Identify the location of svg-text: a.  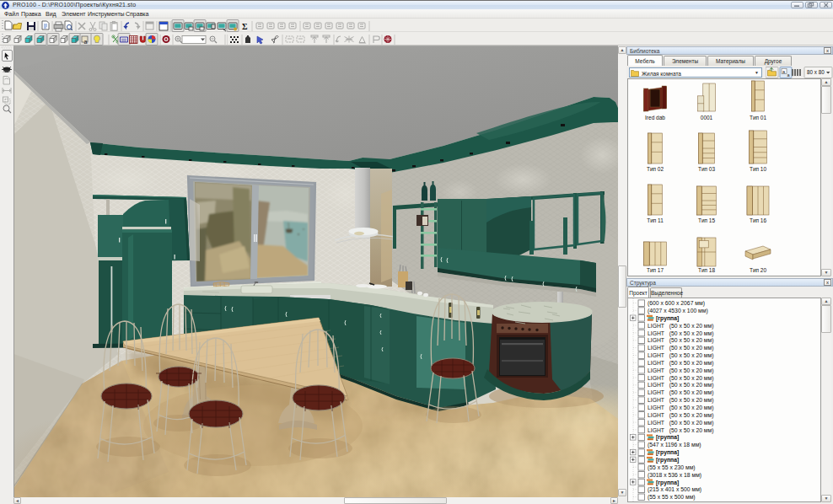
(86, 42).